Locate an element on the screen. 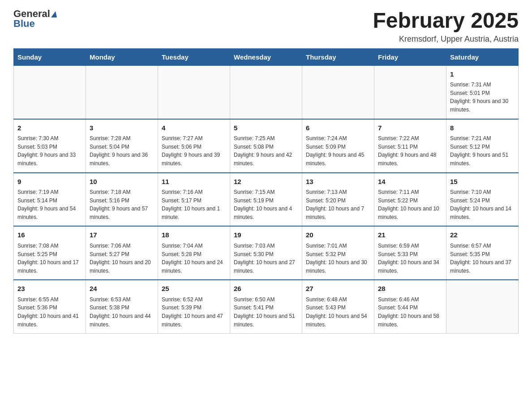  day-number: 18 is located at coordinates (194, 235).